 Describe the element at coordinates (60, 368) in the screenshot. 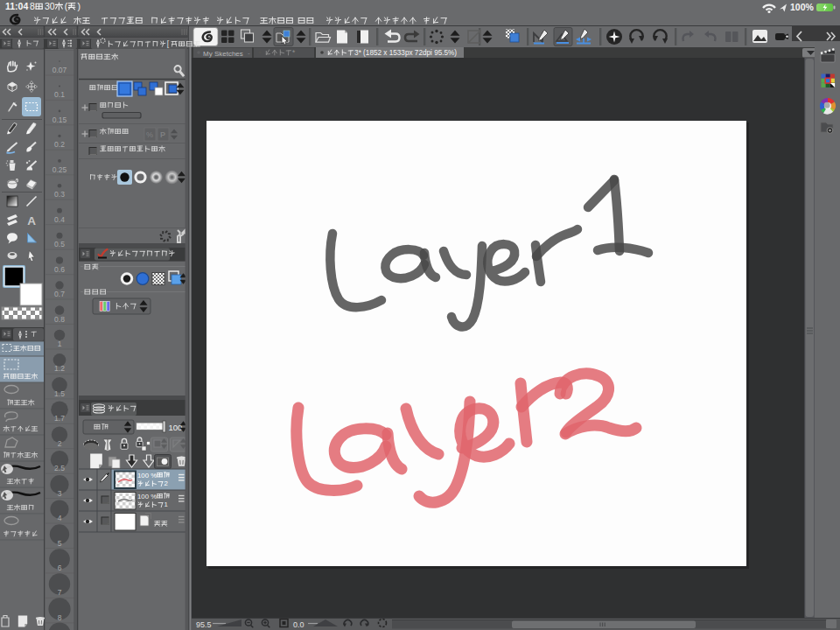

I see `svg-text: 1.2` at that location.